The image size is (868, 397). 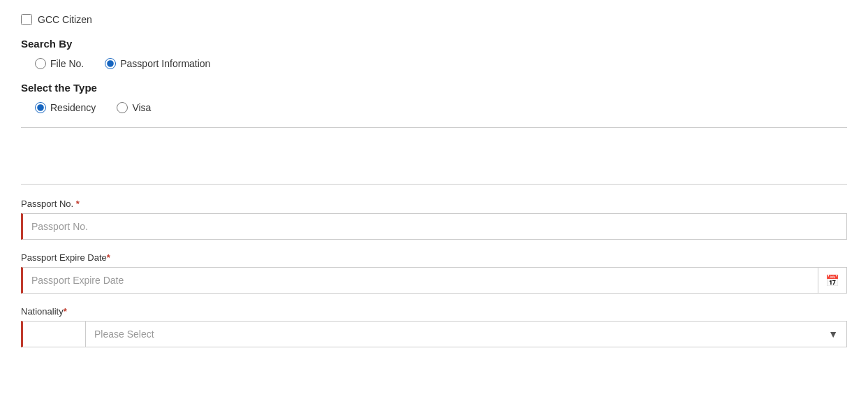 I want to click on nationality-wrapper: Please Select ▼, so click(x=434, y=334).